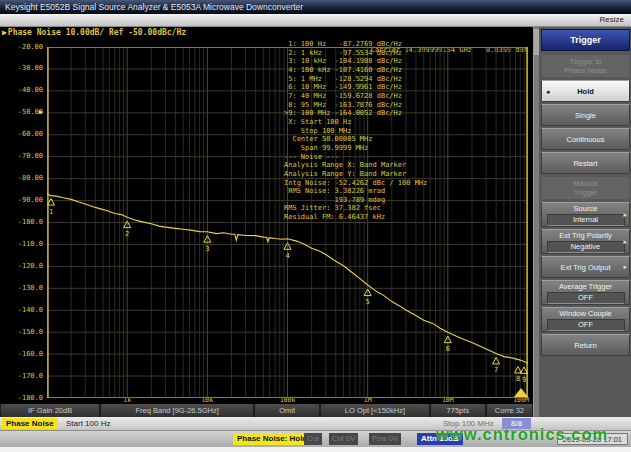 The height and width of the screenshot is (452, 631). Describe the element at coordinates (368, 302) in the screenshot. I see `svg-text: 5` at that location.